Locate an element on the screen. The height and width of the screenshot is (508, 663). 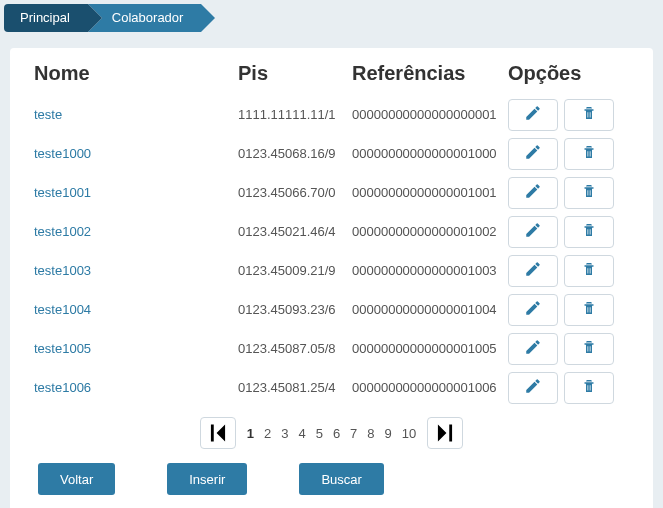
row-pis: 0123.45081.25/4 is located at coordinates (295, 388).